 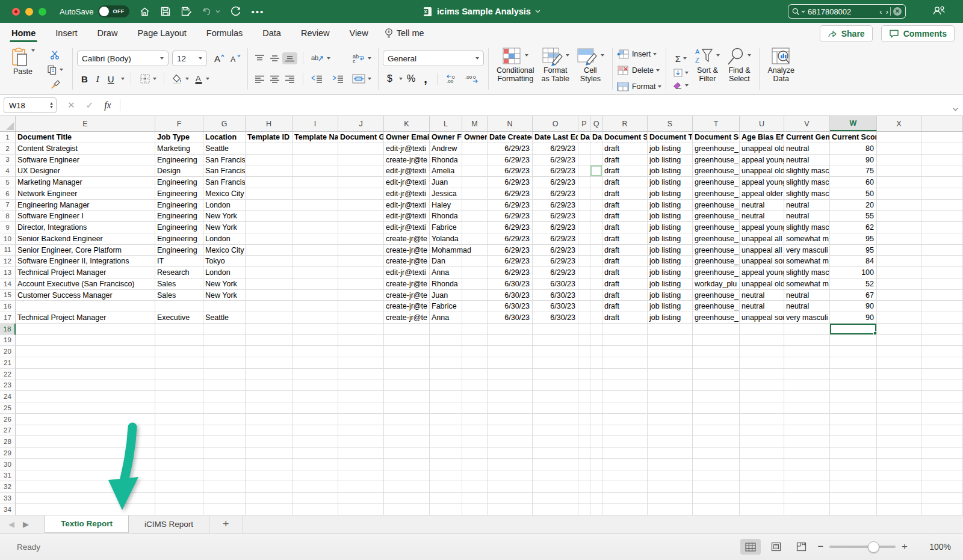 What do you see at coordinates (807, 510) in the screenshot?
I see `cell-V34` at bounding box center [807, 510].